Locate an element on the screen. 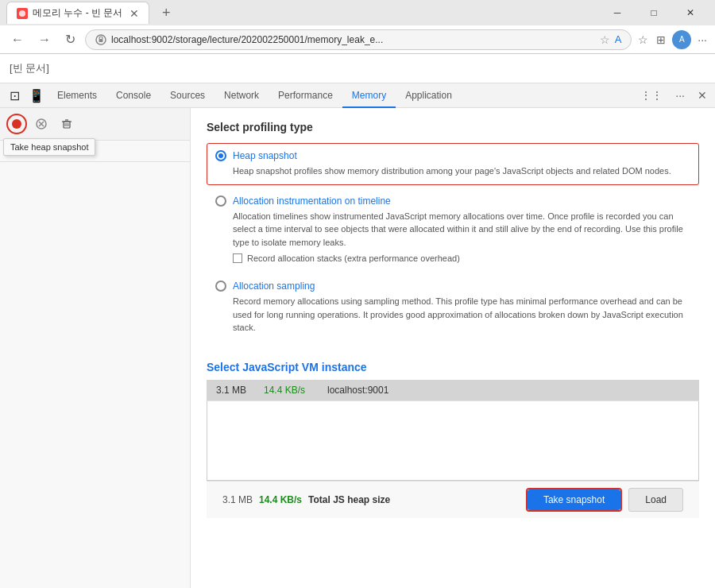 The width and height of the screenshot is (715, 588). new-tab-button: + is located at coordinates (167, 13).